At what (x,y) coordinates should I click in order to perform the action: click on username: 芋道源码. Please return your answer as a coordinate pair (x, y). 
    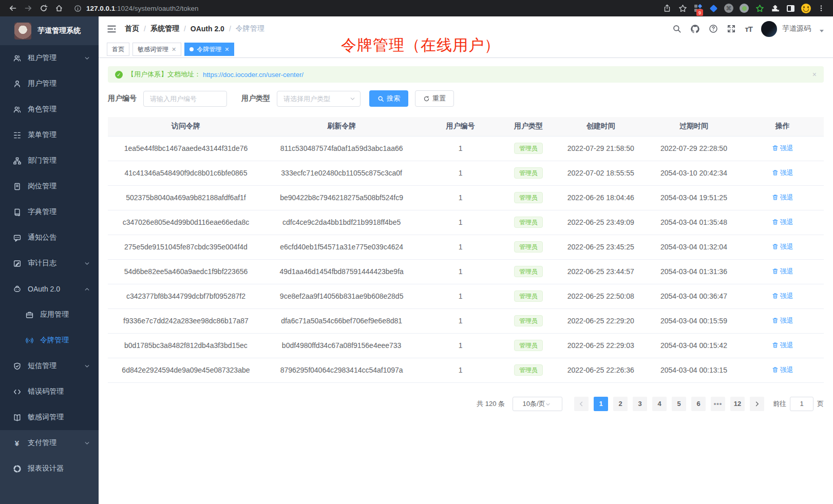
    Looking at the image, I should click on (797, 29).